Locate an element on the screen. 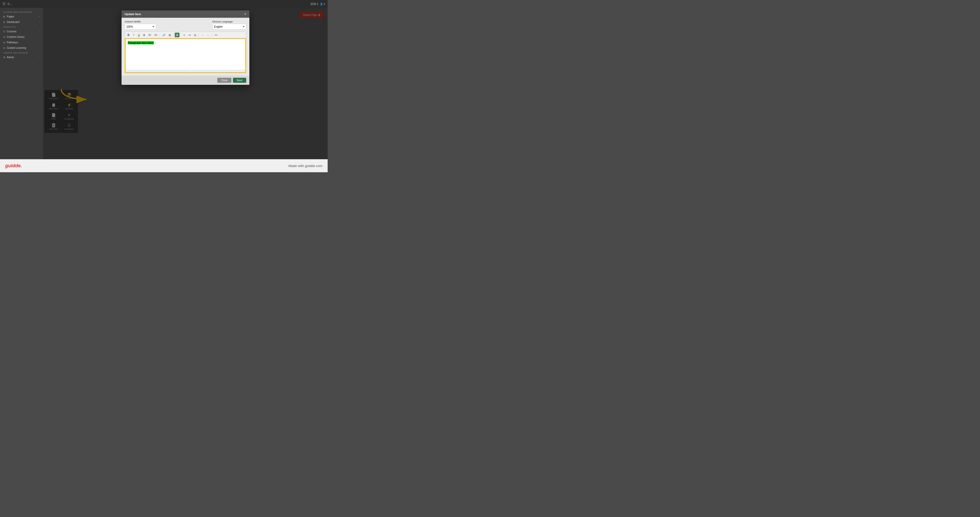 The image size is (980, 517). editor-resize-handle: ··· is located at coordinates (186, 71).